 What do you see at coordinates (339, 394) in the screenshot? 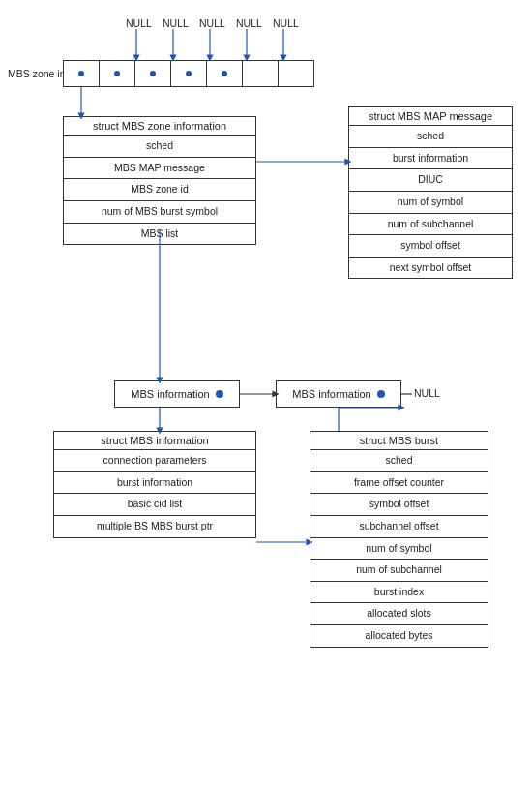
I see `mbs-info-right-box: MBS information` at bounding box center [339, 394].